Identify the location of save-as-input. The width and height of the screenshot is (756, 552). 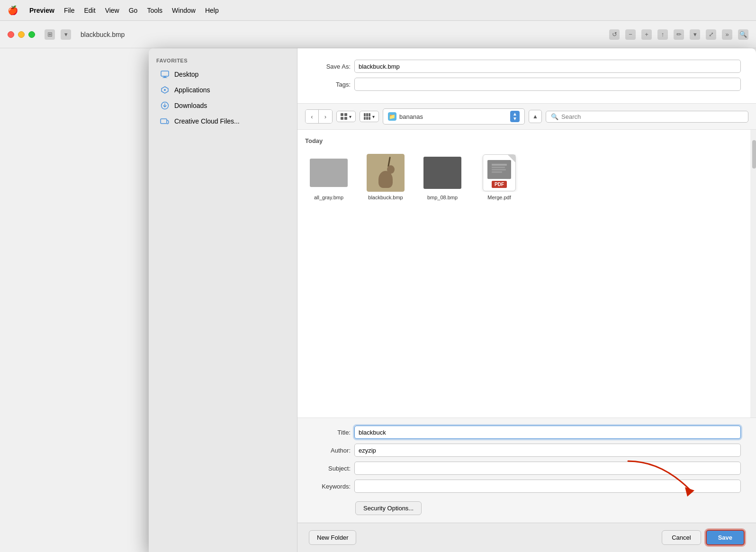
(548, 66).